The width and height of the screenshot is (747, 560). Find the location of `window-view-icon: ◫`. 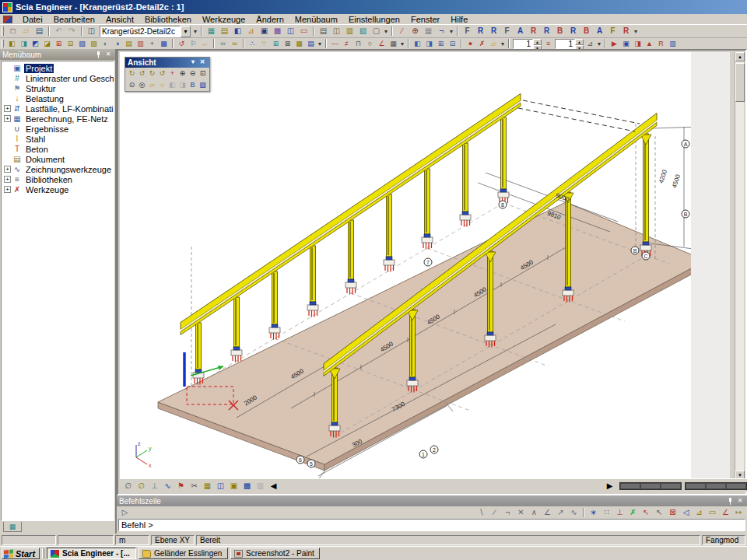

window-view-icon: ◫ is located at coordinates (221, 485).